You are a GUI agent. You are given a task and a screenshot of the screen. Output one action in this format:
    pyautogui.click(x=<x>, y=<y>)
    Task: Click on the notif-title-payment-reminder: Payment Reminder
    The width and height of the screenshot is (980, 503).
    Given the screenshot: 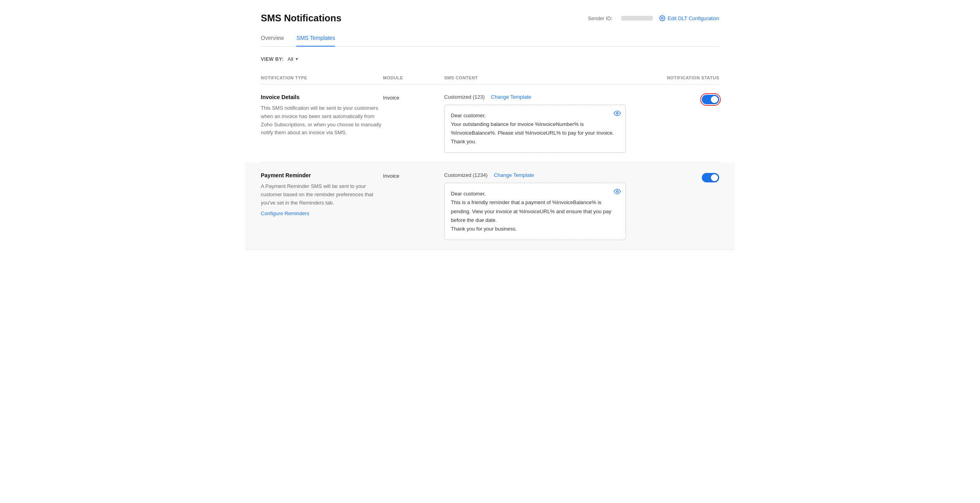 What is the action you would take?
    pyautogui.click(x=322, y=175)
    